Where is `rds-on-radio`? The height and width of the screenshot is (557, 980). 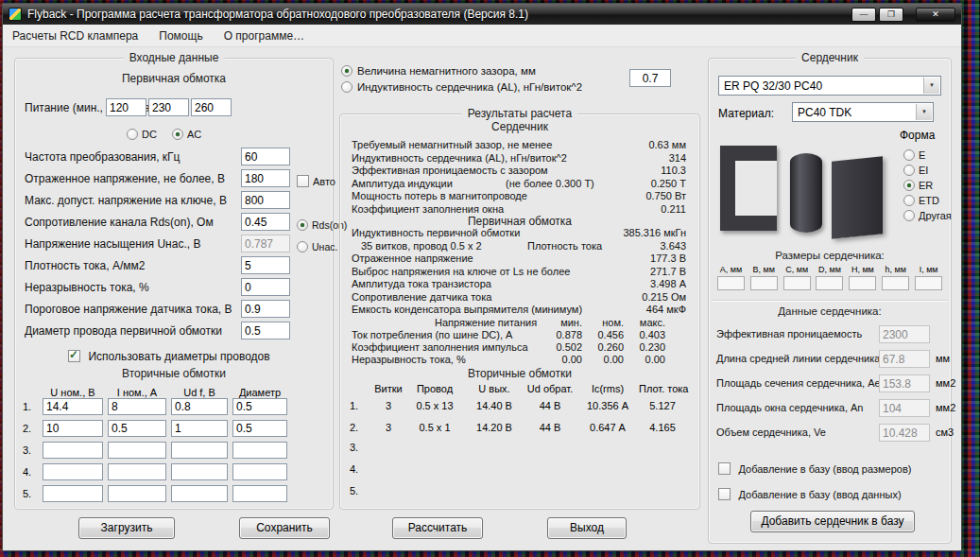 rds-on-radio is located at coordinates (302, 225).